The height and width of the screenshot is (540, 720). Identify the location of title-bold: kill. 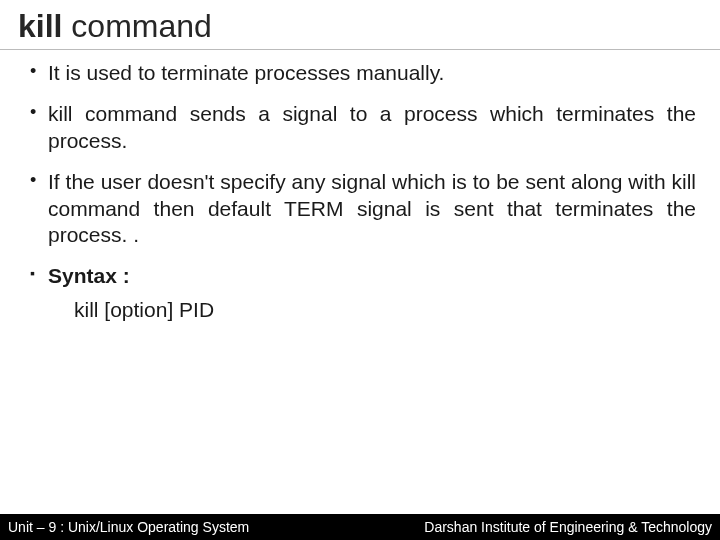
(40, 26).